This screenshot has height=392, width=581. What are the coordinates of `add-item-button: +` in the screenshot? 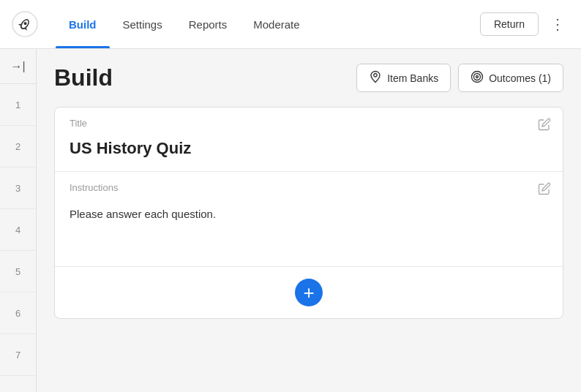 It's located at (309, 293).